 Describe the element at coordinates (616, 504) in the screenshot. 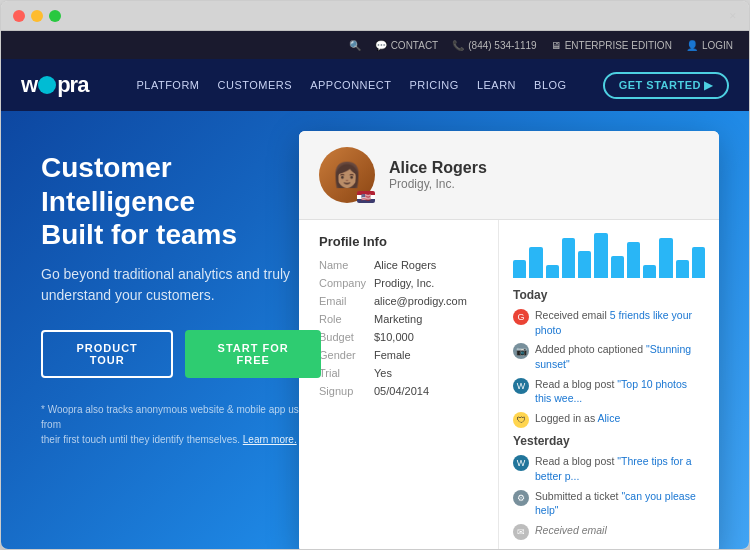

I see `activity-link: "can you please help"` at that location.